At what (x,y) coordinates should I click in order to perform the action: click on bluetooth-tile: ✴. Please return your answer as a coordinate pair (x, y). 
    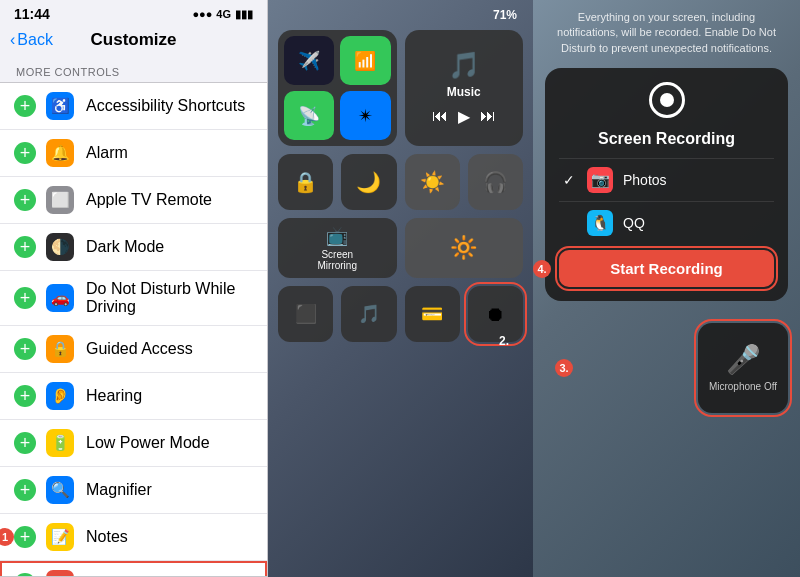
    Looking at the image, I should click on (365, 116).